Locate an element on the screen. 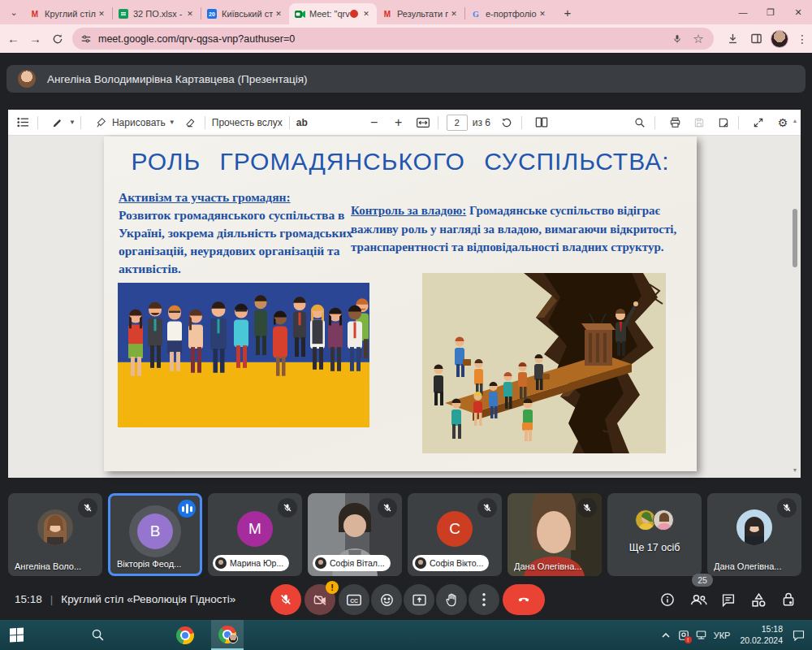 The height and width of the screenshot is (650, 812). network-icon is located at coordinates (702, 635).